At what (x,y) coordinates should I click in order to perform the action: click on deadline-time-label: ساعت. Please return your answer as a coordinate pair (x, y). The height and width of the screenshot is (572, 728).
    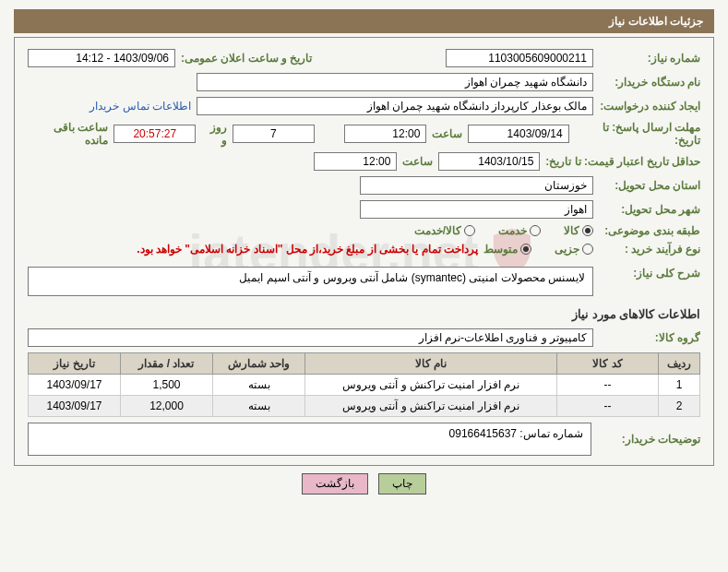
    Looking at the image, I should click on (447, 134).